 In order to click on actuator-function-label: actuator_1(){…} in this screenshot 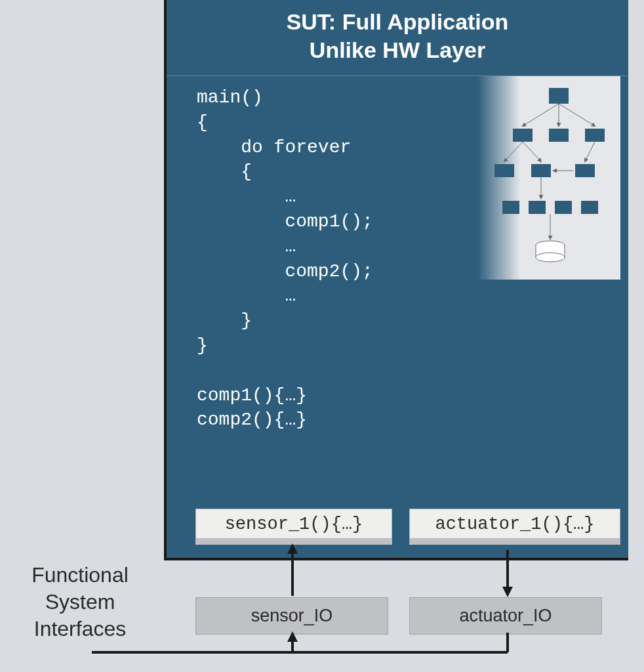, I will do `click(514, 524)`.